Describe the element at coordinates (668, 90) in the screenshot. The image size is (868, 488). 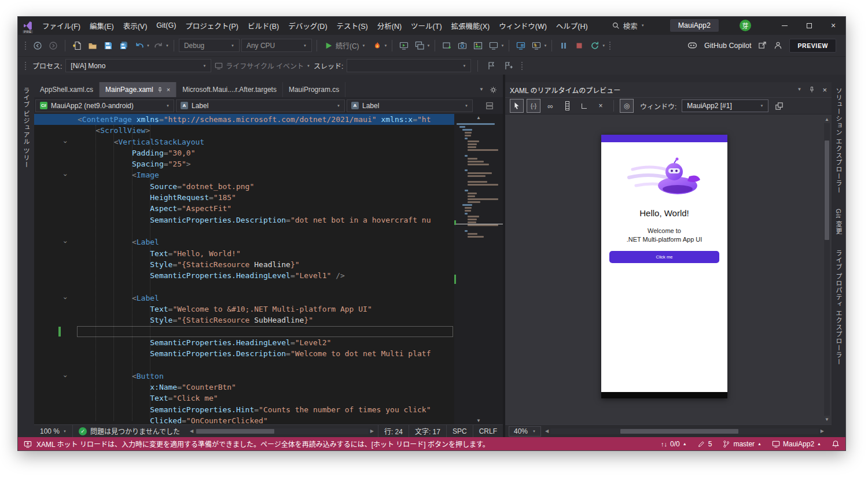
I see `panel-header: XAML のリアルタイムのプレビュー ▼ ×` at that location.